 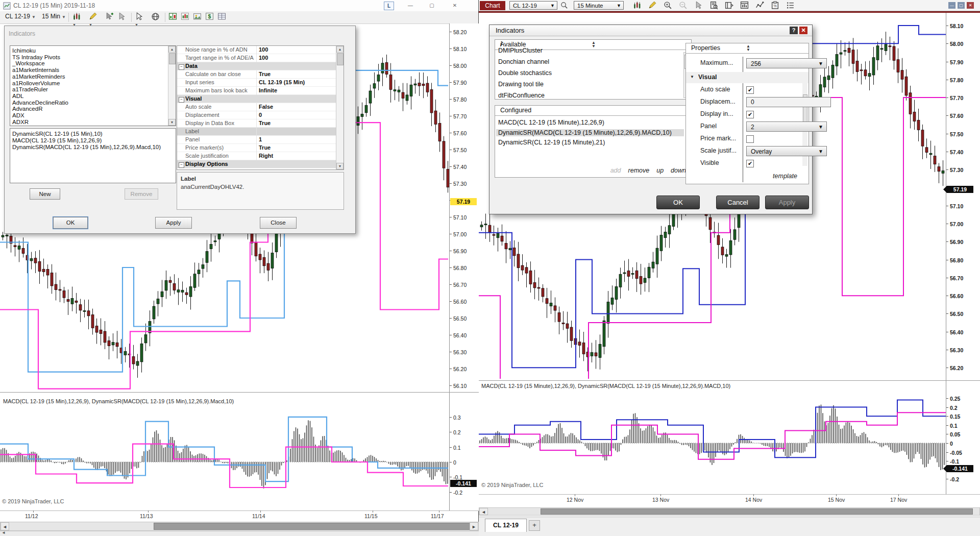 I want to click on property-row: Maximum...256▼, so click(x=747, y=63).